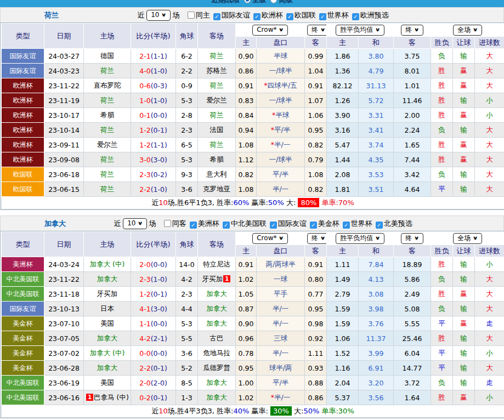  I want to click on cell-avg-home: 1.81, so click(343, 190).